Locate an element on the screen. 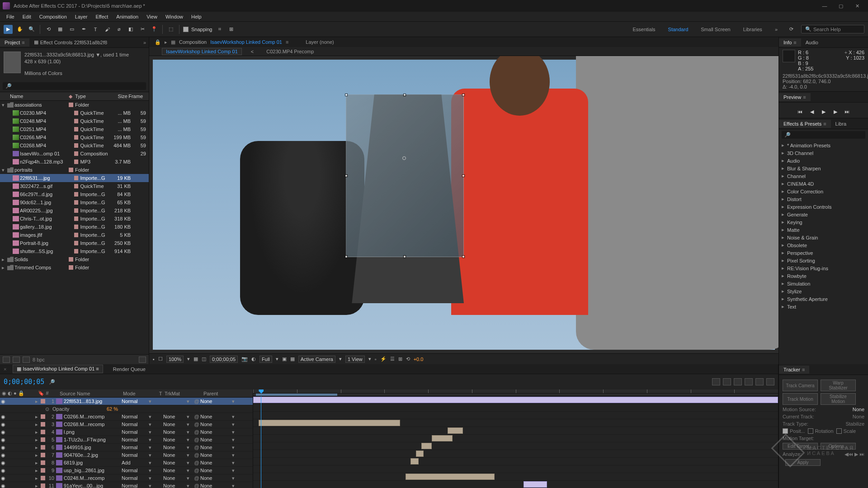 This screenshot has height=488, width=868. orbit-tool: ⟲ is located at coordinates (48, 29).